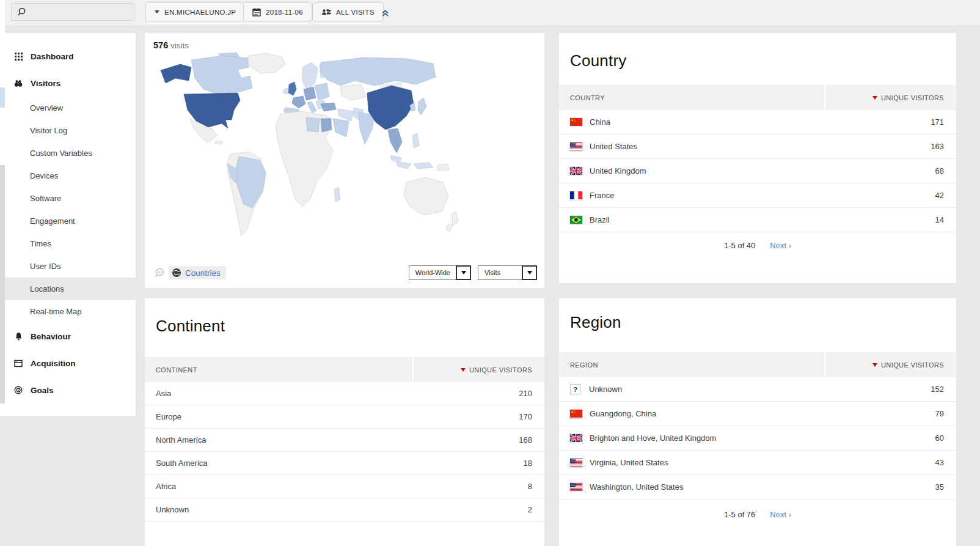 This screenshot has width=980, height=546. I want to click on map-country-japan, so click(422, 106).